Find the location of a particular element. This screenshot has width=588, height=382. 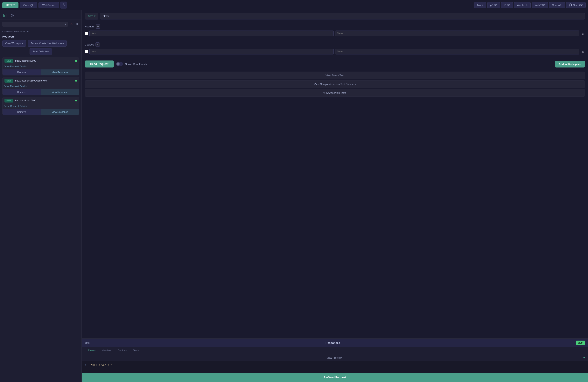

requests-section: Requests Clear Workspace Save or Create … is located at coordinates (41, 76).